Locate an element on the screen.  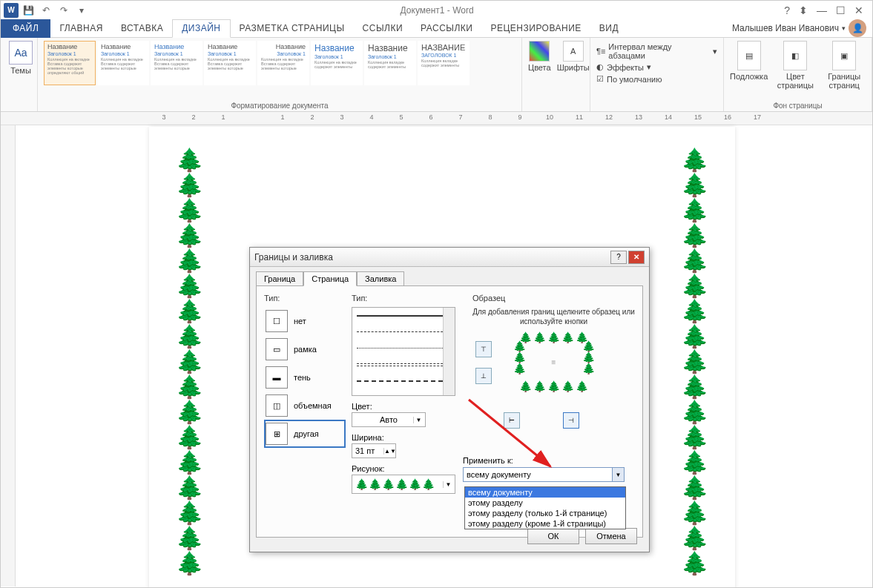
type-3d: ◫объемная is located at coordinates (305, 406).